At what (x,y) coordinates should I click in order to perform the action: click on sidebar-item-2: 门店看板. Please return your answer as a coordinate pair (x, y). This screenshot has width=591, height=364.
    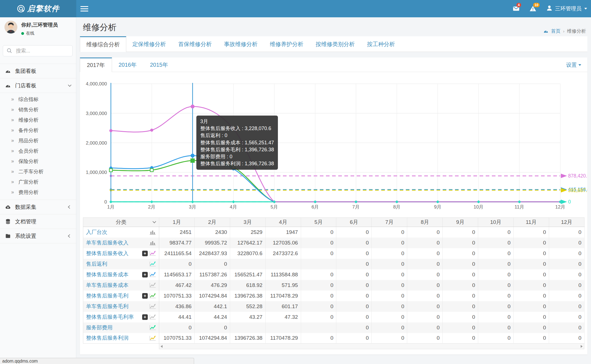
    Looking at the image, I should click on (38, 86).